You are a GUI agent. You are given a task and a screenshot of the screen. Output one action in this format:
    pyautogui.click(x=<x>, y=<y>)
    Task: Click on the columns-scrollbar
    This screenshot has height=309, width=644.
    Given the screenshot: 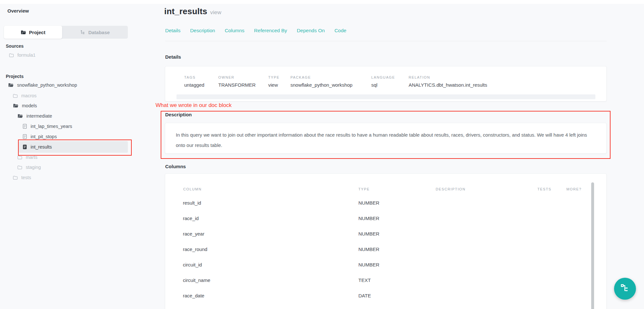 What is the action you would take?
    pyautogui.click(x=592, y=246)
    